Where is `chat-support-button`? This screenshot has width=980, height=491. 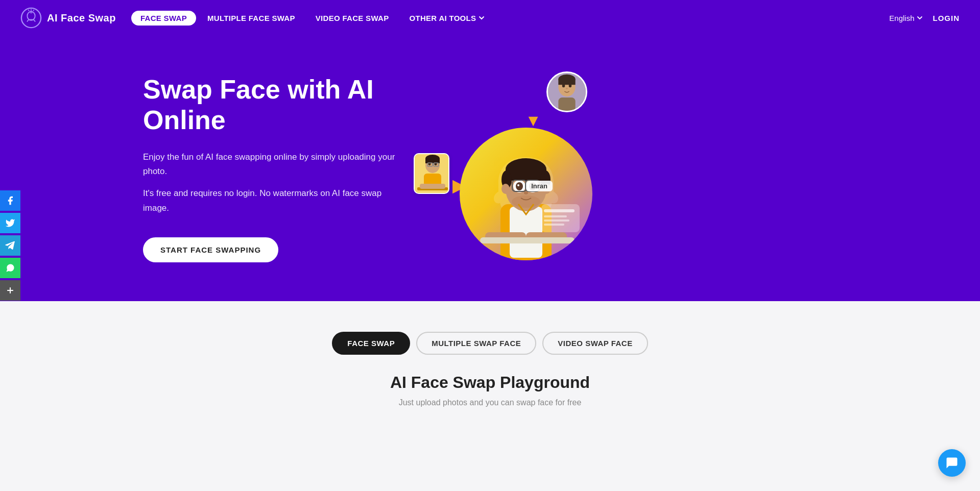 chat-support-button is located at coordinates (952, 463).